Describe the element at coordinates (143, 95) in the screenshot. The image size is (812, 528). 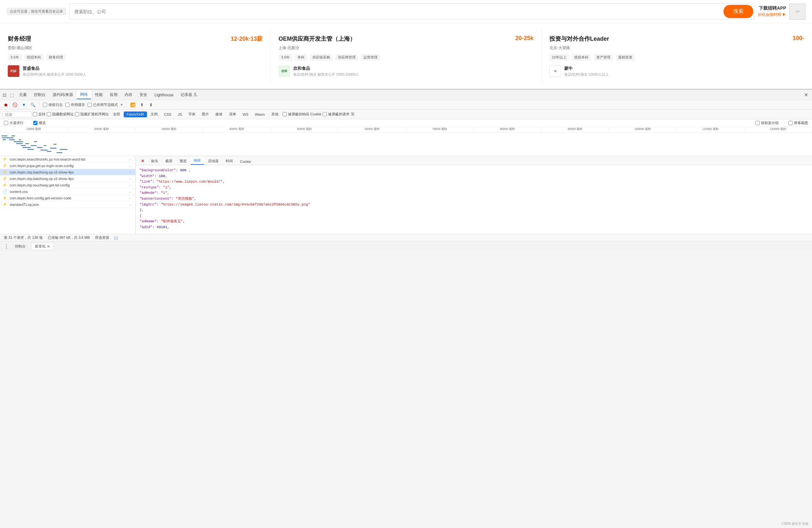
I see `tab-security: 安全` at that location.